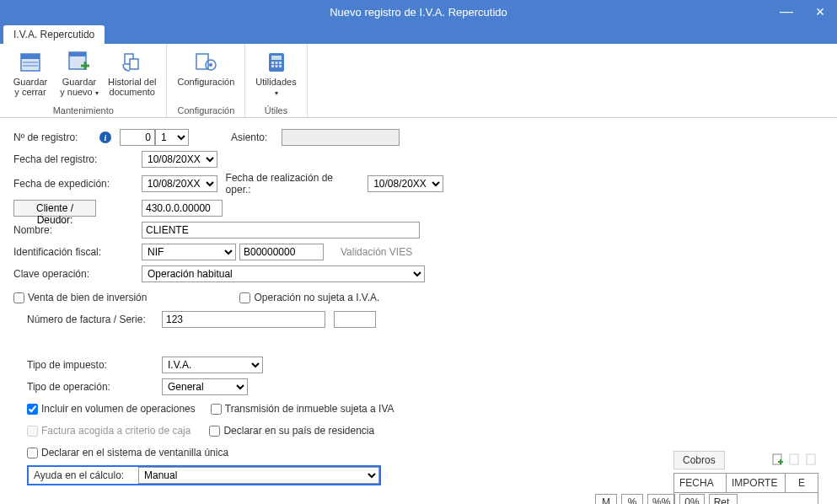  What do you see at coordinates (303, 409) in the screenshot?
I see `chk-transmision: Transmisión de inmueble sujeta a IVA` at bounding box center [303, 409].